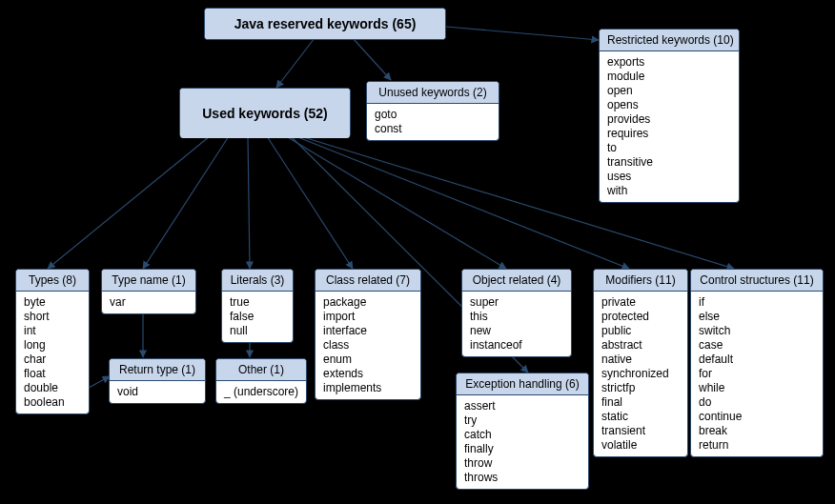 The height and width of the screenshot is (504, 835). What do you see at coordinates (433, 122) in the screenshot?
I see `node-unused-body: gotoconst` at bounding box center [433, 122].